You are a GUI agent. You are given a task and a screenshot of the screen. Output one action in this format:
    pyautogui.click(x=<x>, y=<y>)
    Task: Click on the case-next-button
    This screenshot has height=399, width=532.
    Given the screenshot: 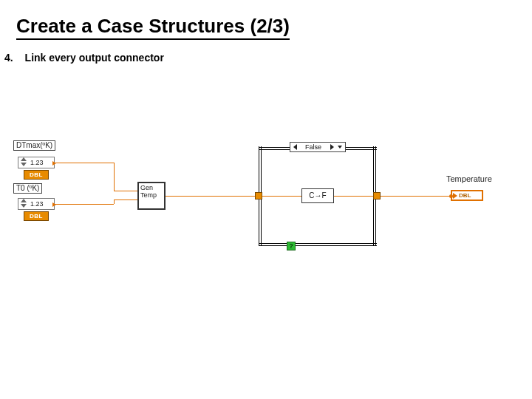 What is the action you would take?
    pyautogui.click(x=332, y=147)
    